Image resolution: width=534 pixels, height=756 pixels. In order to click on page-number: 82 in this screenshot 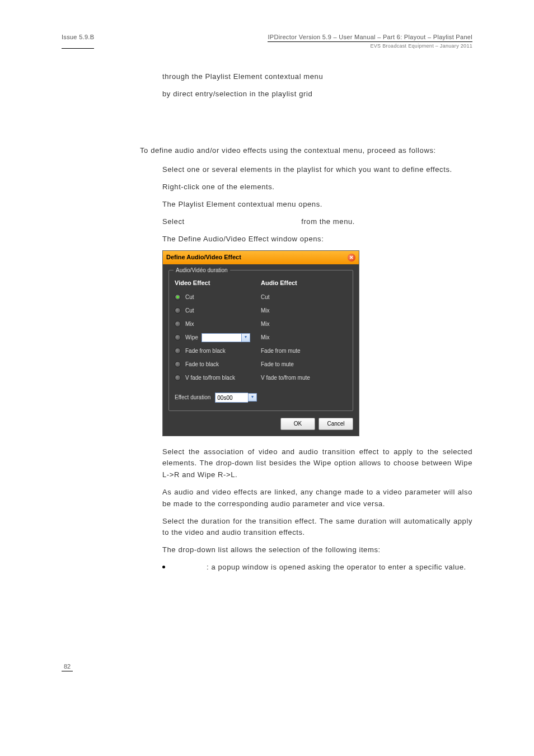, I will do `click(67, 668)`.